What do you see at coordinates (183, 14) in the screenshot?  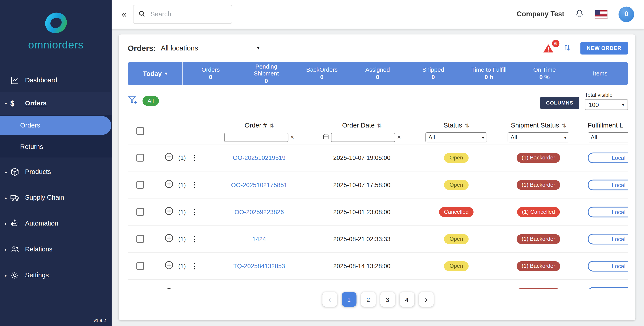 I see `search-box` at bounding box center [183, 14].